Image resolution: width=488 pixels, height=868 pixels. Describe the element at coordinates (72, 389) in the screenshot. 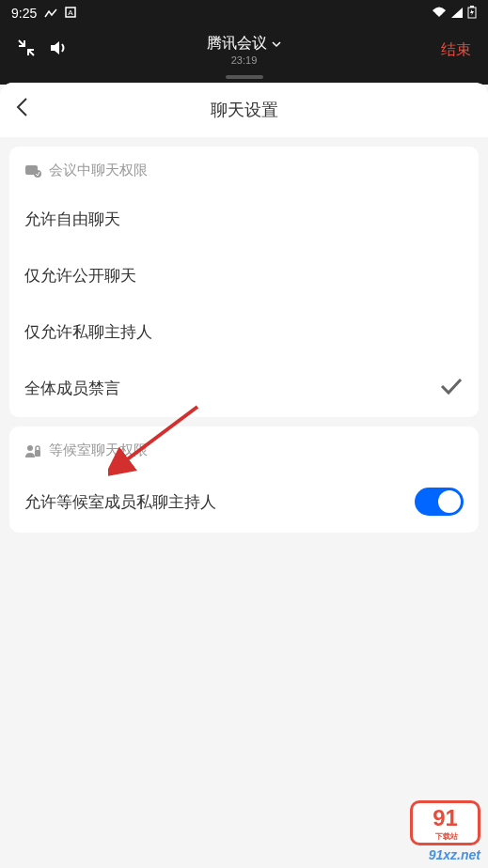

I see `option-label: 全体成员禁言` at that location.